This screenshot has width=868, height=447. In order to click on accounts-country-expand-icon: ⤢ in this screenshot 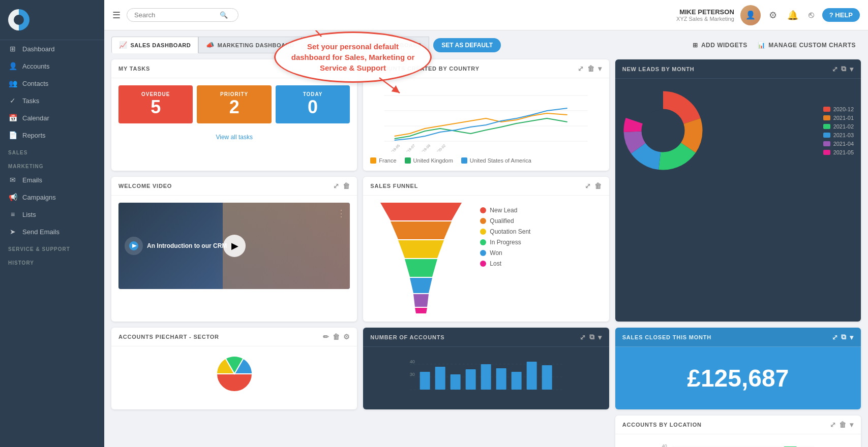, I will do `click(581, 69)`.